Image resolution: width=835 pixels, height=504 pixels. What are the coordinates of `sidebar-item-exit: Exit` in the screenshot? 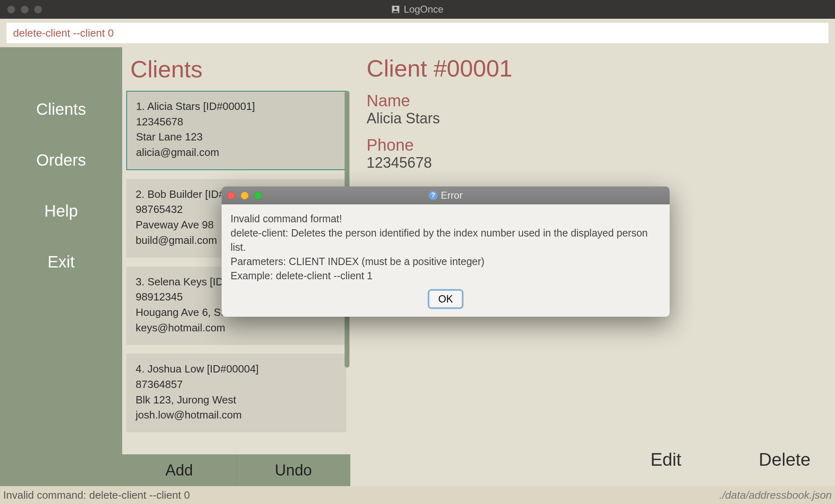 It's located at (61, 262).